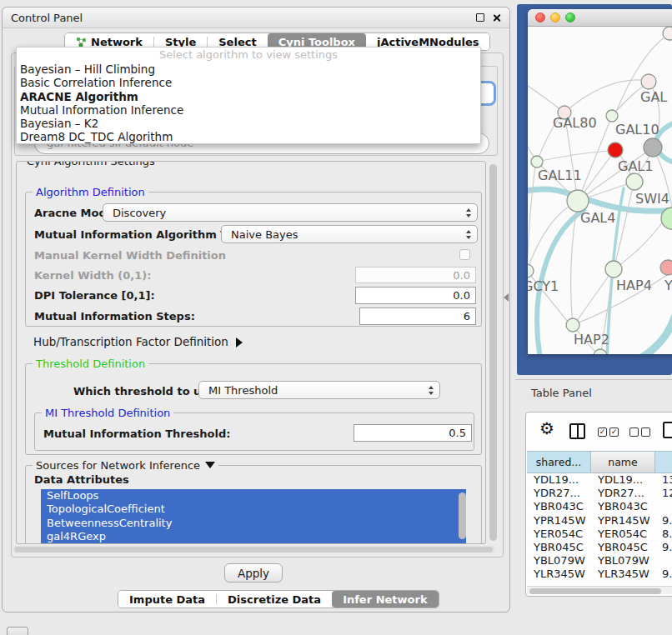 This screenshot has height=635, width=672. I want to click on mi-type-combo: Naive Bayes, so click(349, 234).